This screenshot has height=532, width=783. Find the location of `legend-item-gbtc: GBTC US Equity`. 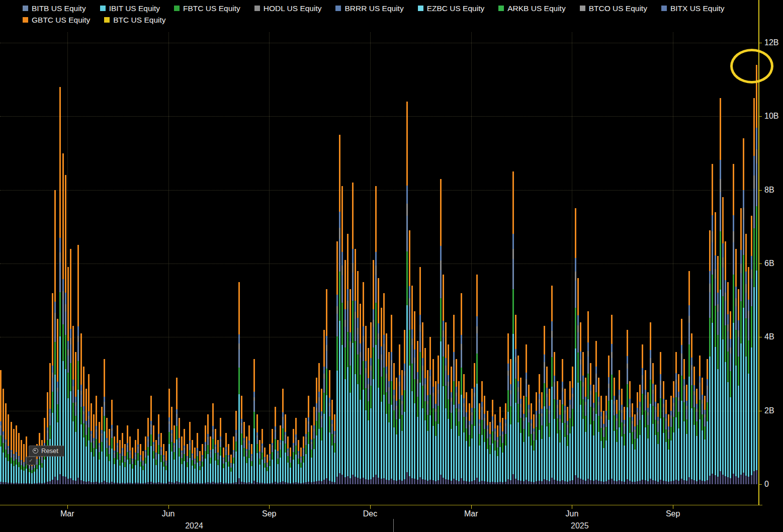

legend-item-gbtc: GBTC US Equity is located at coordinates (56, 20).